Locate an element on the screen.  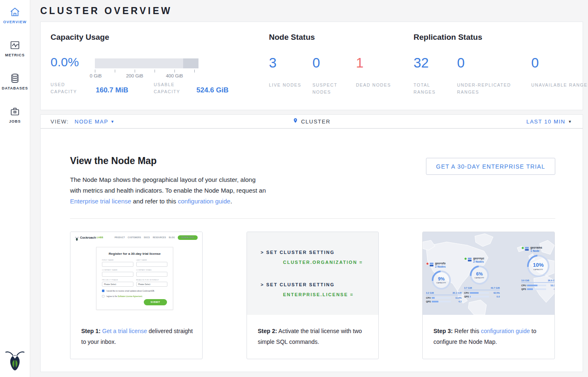
capacity-total: 43.7 GiB is located at coordinates (495, 288).